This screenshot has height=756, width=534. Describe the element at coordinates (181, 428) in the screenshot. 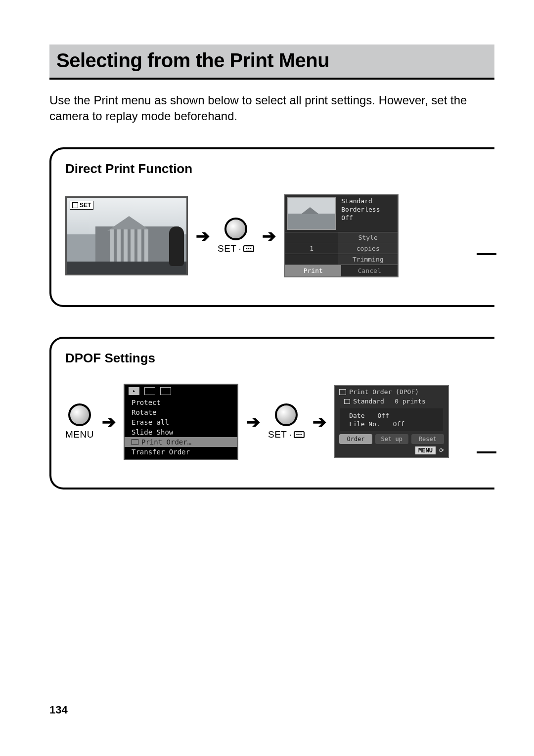

I see `menu-list: Protect Rotate Erase all Slide Show Prin…` at that location.